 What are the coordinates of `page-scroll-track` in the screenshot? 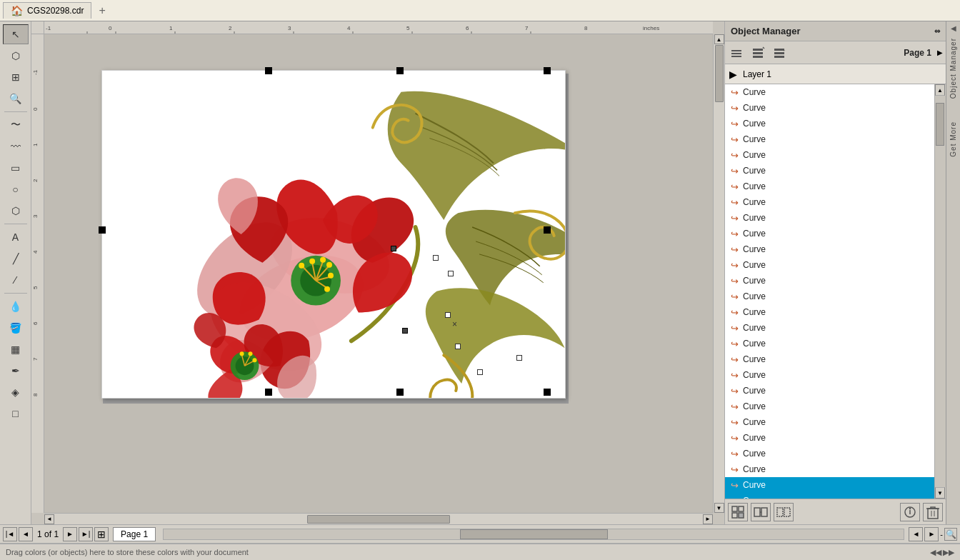 It's located at (534, 534).